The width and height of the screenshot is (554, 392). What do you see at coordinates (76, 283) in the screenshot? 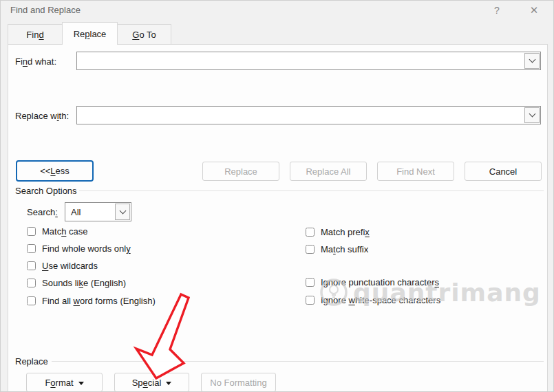
I see `checkbox-sounds-like: Sounds like (English)` at bounding box center [76, 283].